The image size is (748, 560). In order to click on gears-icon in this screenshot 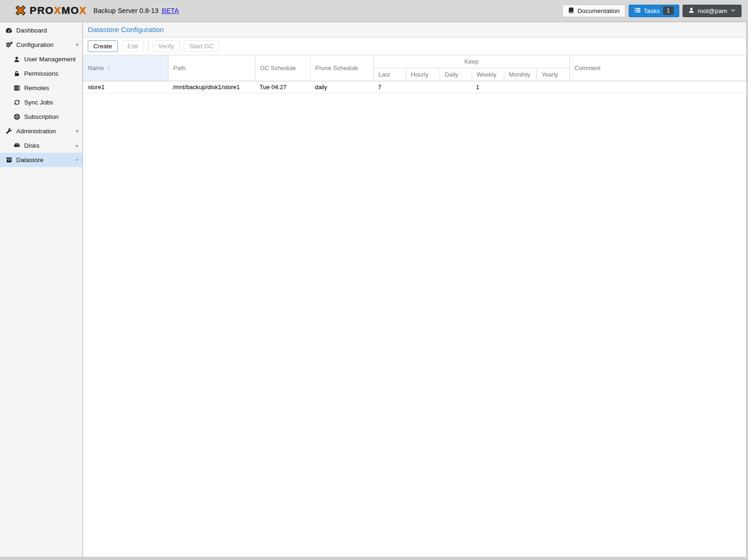, I will do `click(9, 45)`.